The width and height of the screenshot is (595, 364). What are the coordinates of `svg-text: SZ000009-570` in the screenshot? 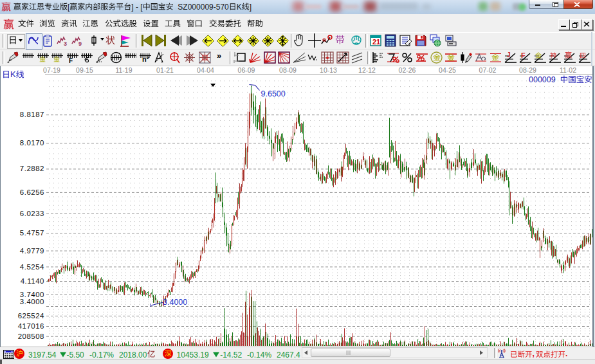 It's located at (201, 7).